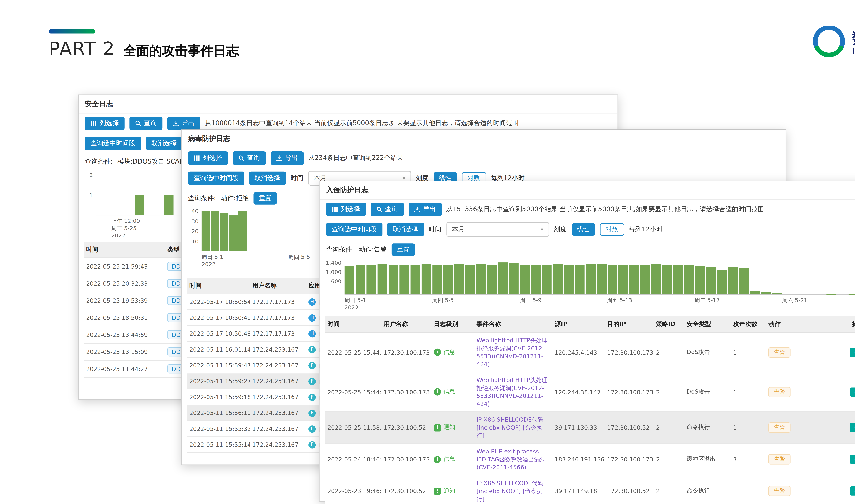  I want to click on accent-bar, so click(72, 31).